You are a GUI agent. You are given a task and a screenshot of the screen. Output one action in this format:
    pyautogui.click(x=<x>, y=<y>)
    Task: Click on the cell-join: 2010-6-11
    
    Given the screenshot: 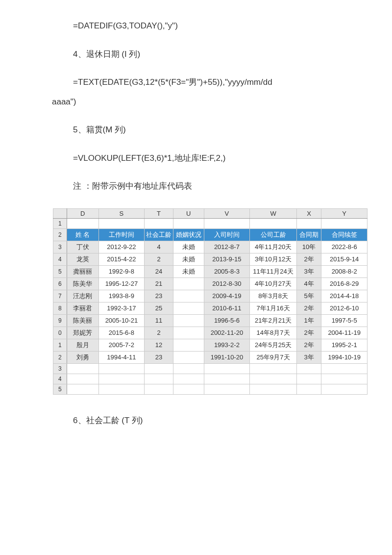 What is the action you would take?
    pyautogui.click(x=227, y=308)
    